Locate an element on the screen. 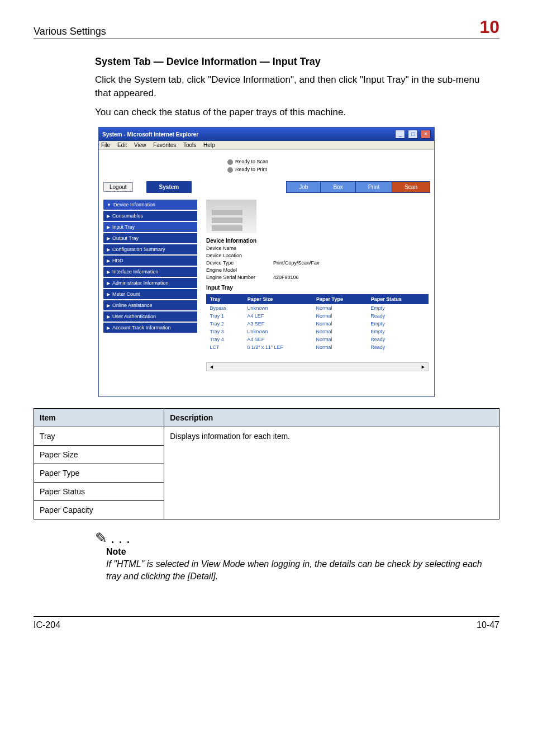  sidebar-item-label: Device Information is located at coordinates (134, 205).